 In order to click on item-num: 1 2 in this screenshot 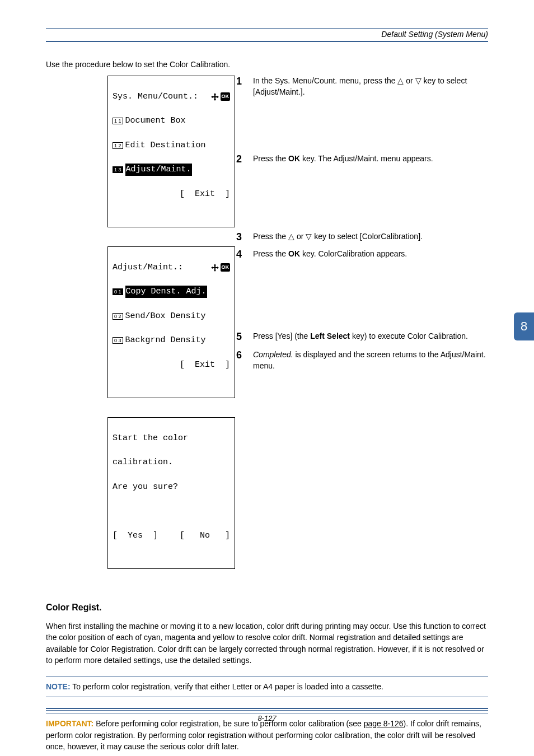, I will do `click(118, 146)`.